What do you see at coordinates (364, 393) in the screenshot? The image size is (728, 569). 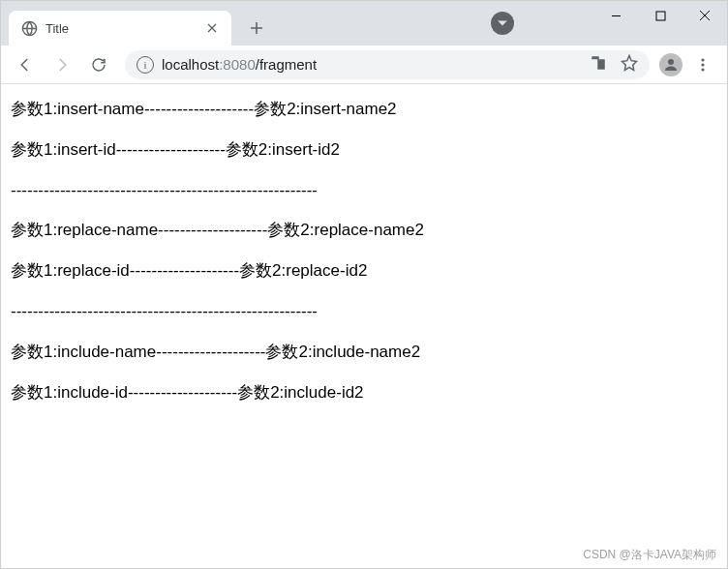 I see `content-line: 参数1:include-id--------------------参数2:in…` at bounding box center [364, 393].